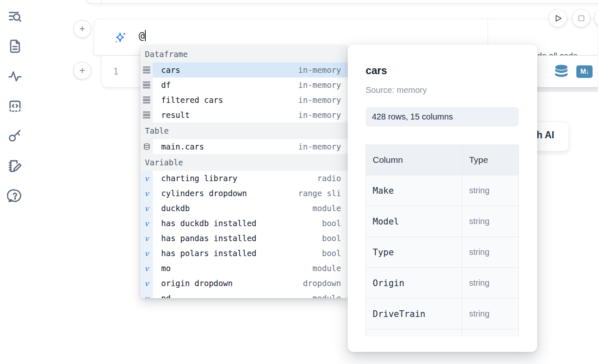 Image resolution: width=598 pixels, height=364 pixels. I want to click on completion-item: v cylinders_dropdown range_sli, so click(244, 193).